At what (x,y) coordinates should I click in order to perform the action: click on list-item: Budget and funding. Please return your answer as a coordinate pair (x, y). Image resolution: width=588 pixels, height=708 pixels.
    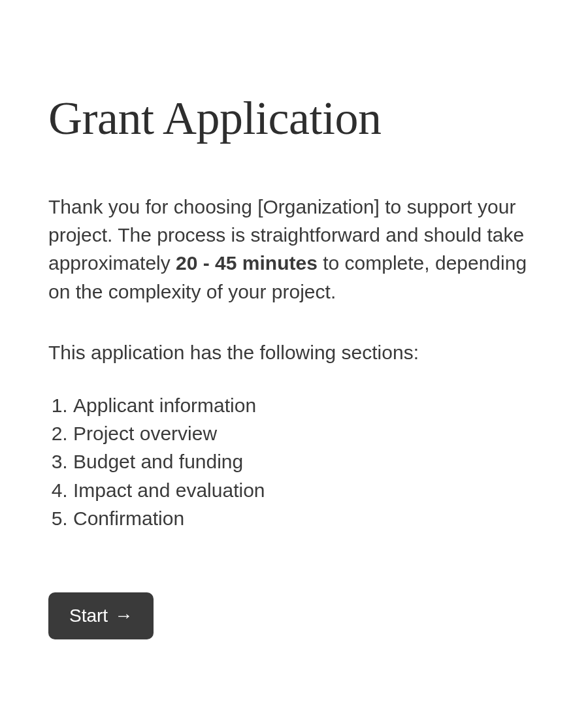
    Looking at the image, I should click on (306, 461).